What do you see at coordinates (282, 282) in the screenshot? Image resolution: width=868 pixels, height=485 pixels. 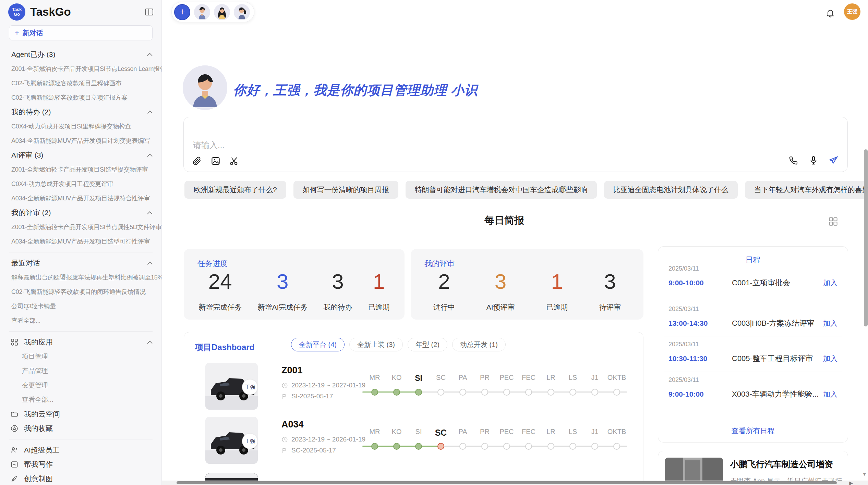 I see `stat-value: 3` at bounding box center [282, 282].